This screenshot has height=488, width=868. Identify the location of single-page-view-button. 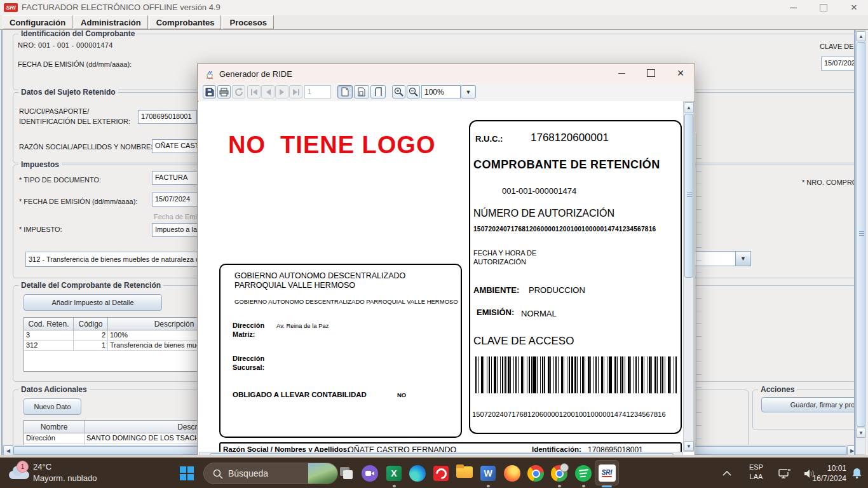
(345, 92).